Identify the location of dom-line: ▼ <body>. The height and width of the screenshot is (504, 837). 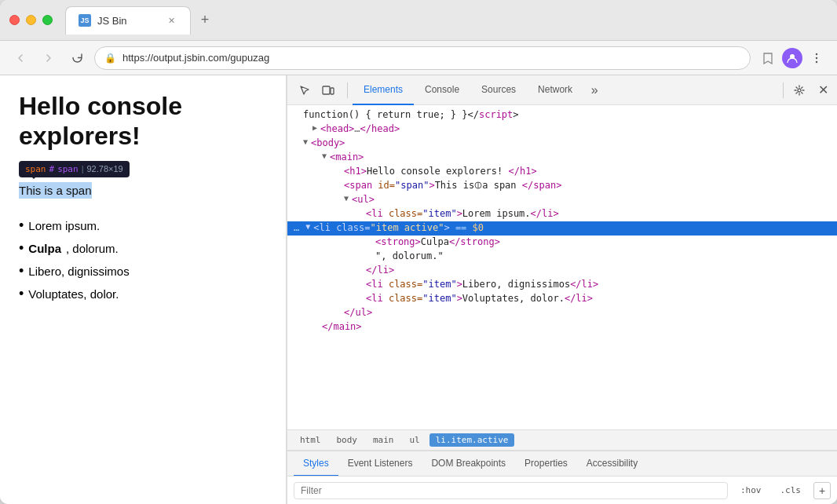
(562, 144).